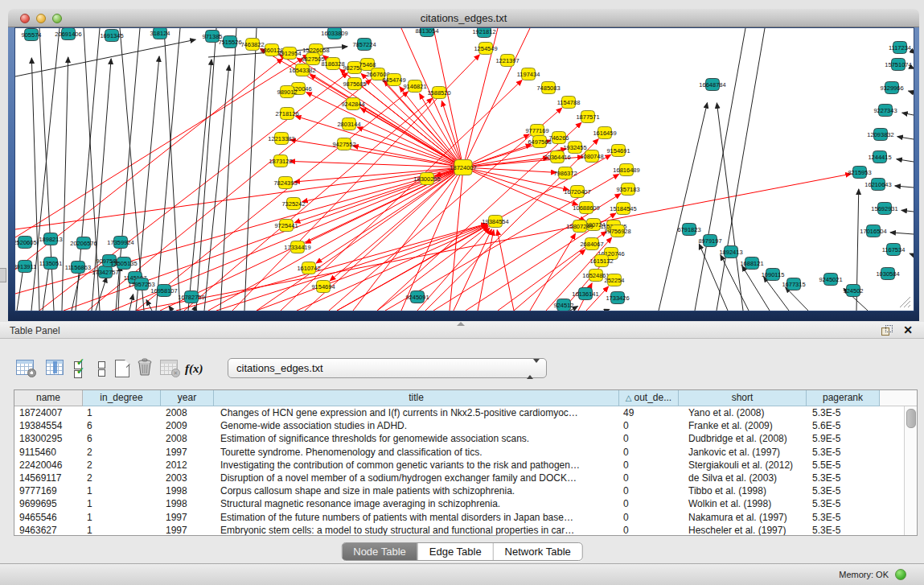 This screenshot has width=924, height=585. I want to click on graph-node: 924512, so click(563, 306).